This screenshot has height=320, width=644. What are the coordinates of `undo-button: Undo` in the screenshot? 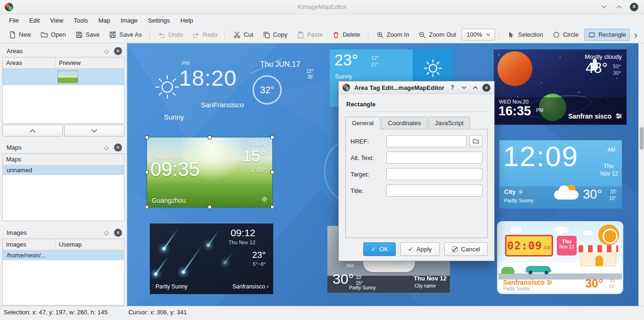 It's located at (171, 35).